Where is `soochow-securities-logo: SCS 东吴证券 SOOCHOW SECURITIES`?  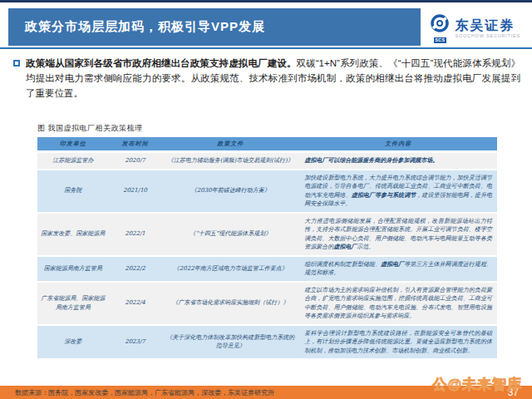 soochow-securities-logo: SCS 东吴证券 SOOCHOW SECURITIES is located at coordinates (475, 28).